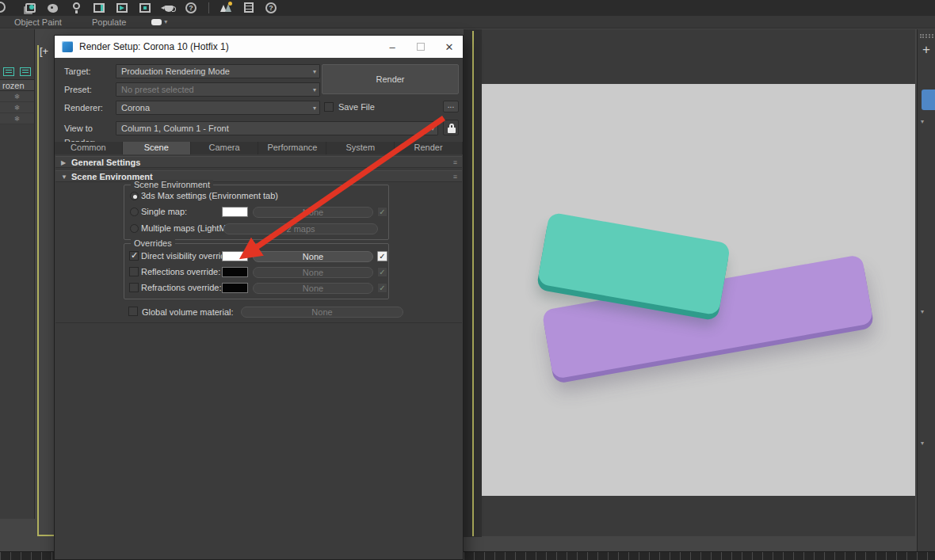 This screenshot has height=560, width=935. What do you see at coordinates (927, 36) in the screenshot?
I see `panel-grip-handle` at bounding box center [927, 36].